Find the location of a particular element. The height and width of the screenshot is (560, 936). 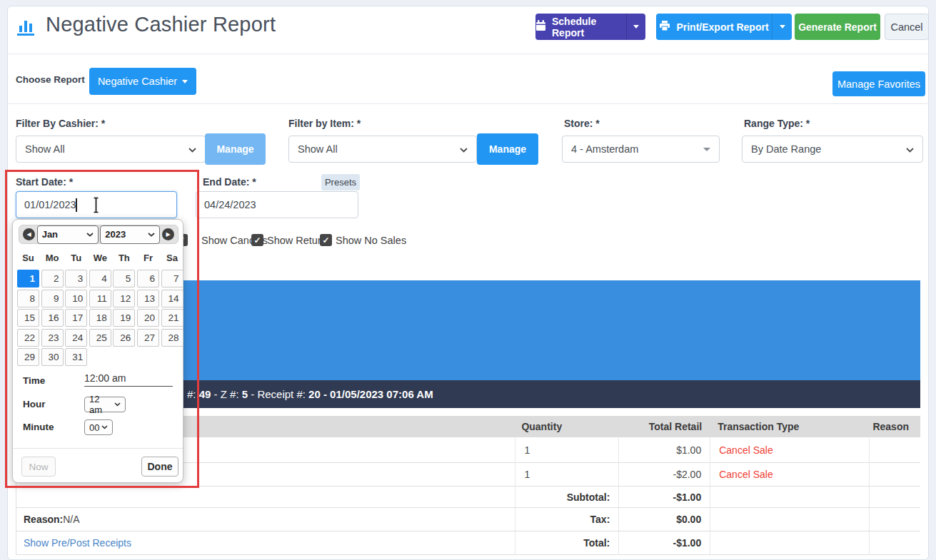

calendar-day-9: 9 is located at coordinates (53, 298).